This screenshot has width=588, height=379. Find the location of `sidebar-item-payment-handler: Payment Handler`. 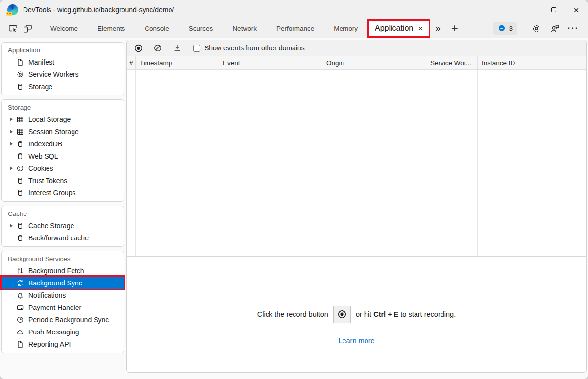

sidebar-item-payment-handler: Payment Handler is located at coordinates (63, 308).